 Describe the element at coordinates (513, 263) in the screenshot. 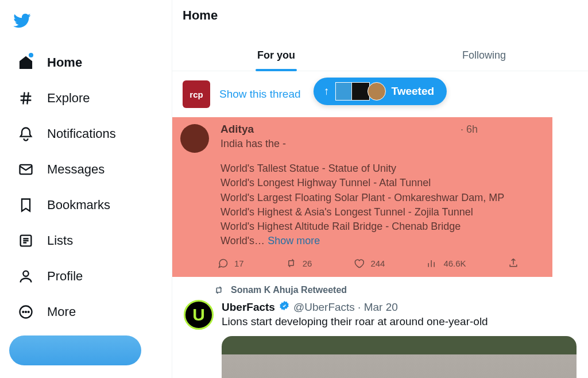

I see `share-action` at that location.